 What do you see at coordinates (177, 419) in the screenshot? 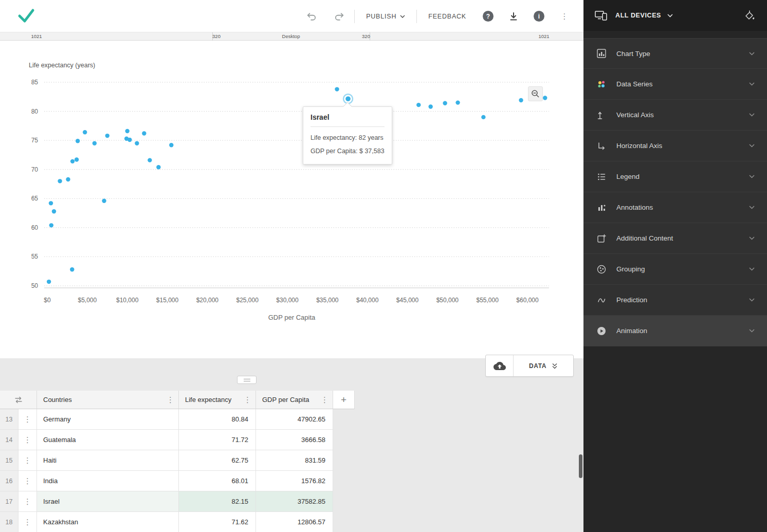
I see `table-row: 13⋮Germany80.8447902.65` at bounding box center [177, 419].